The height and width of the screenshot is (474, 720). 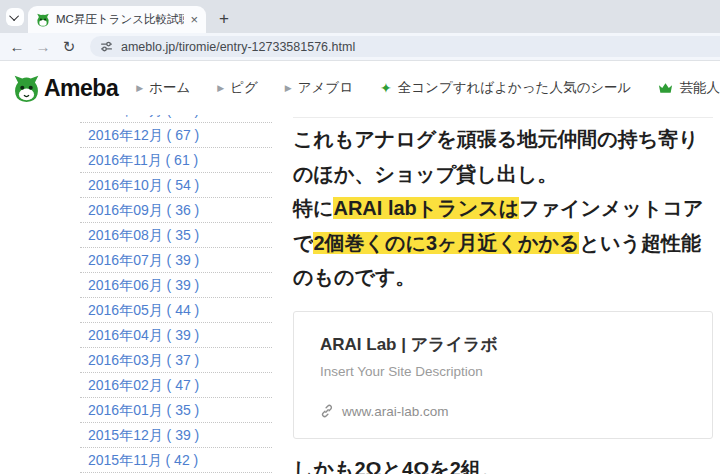 What do you see at coordinates (106, 46) in the screenshot?
I see `site-settings-icon` at bounding box center [106, 46].